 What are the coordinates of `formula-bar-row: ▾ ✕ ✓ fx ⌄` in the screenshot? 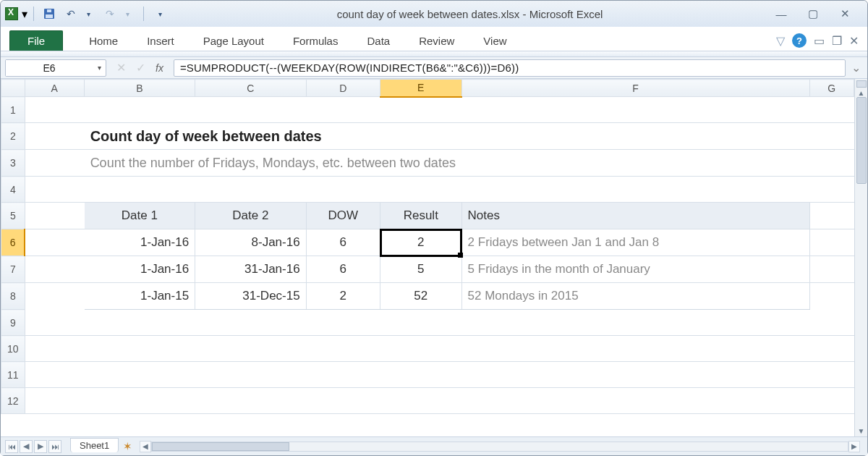 It's located at (434, 68).